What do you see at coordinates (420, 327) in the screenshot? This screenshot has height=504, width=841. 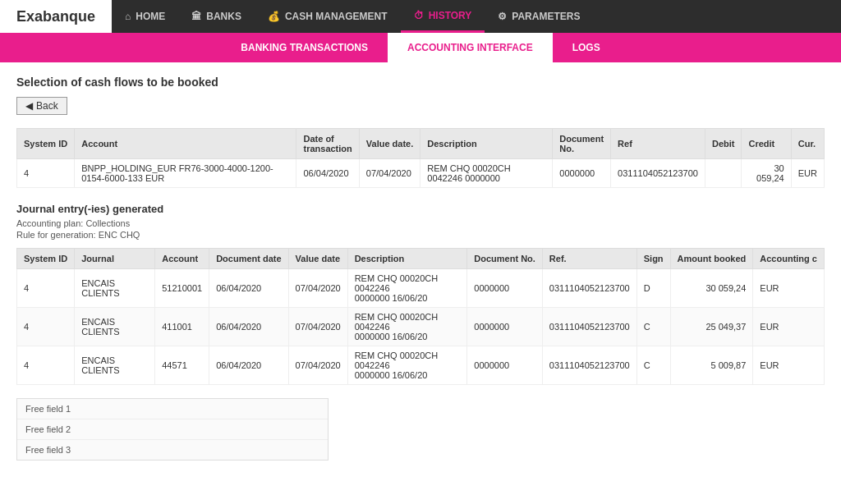 I see `table-row: 4 ENCAIS CLIENTS 411001 06/04/2020 07/04…` at bounding box center [420, 327].